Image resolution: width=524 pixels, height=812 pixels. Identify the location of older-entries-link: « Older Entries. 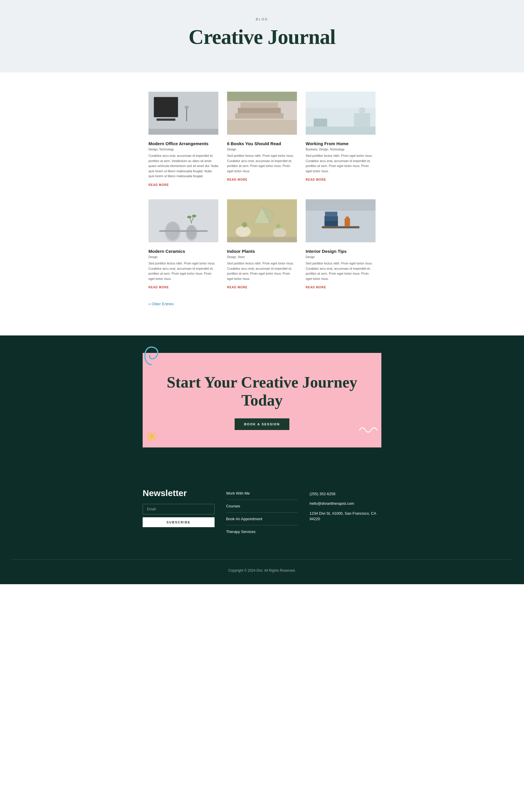
(161, 304).